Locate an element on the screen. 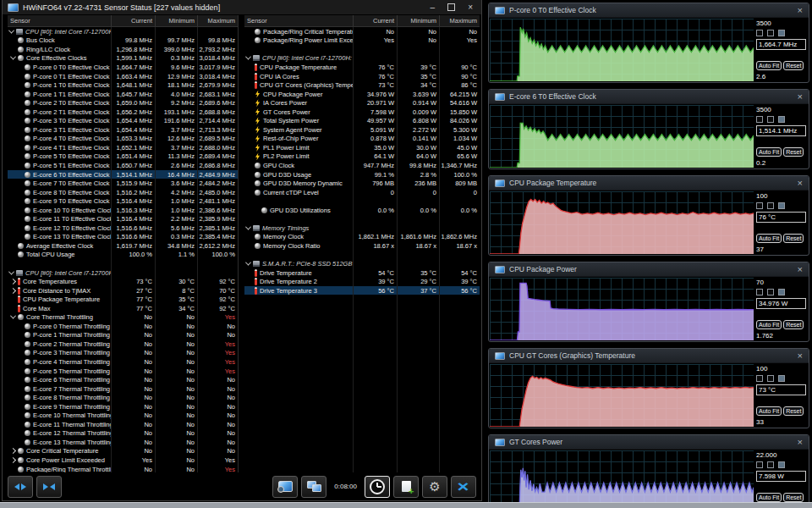 The width and height of the screenshot is (812, 508). sensor-row: IA Cores Power20.971 W0.914 W54.616 W is located at coordinates (362, 103).